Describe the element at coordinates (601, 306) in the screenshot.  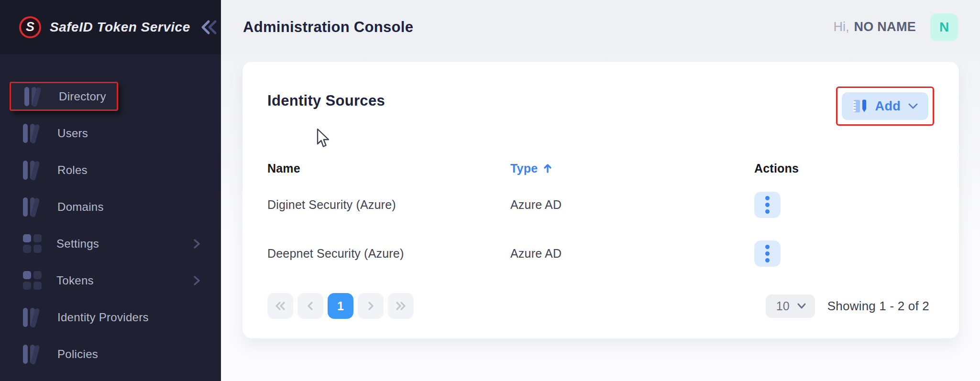
I see `pagination-bar: 1 10 Showing 1 - 2 of 2` at that location.